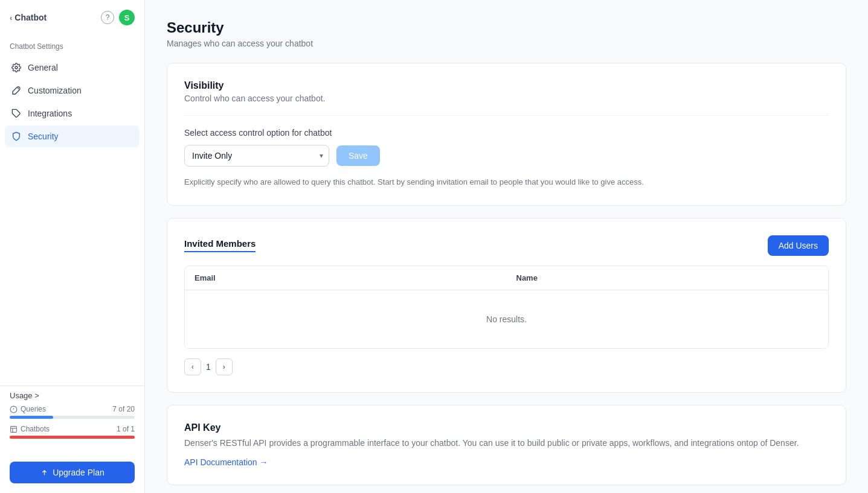 This screenshot has width=868, height=493. What do you see at coordinates (72, 429) in the screenshot?
I see `chatbots-usage-row: Chatbots 1 of 1` at bounding box center [72, 429].